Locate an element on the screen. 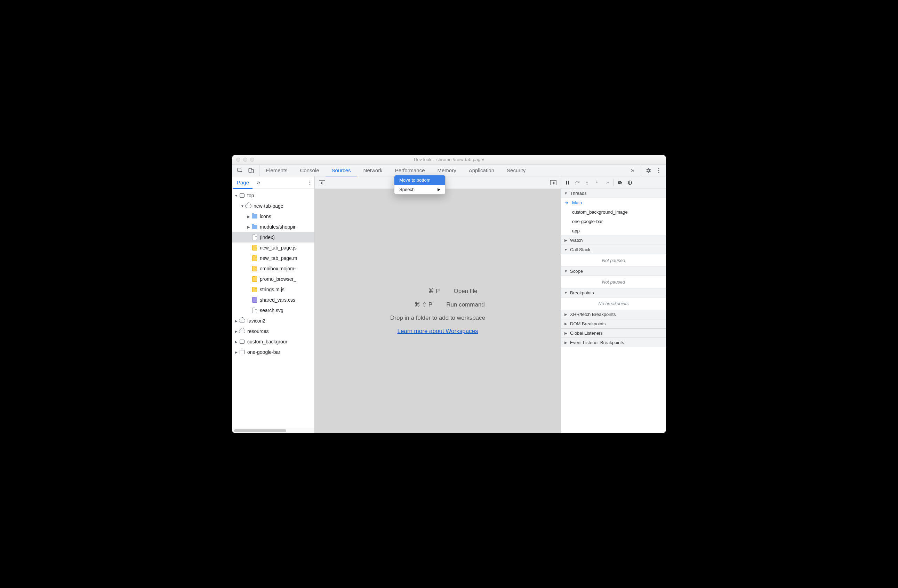 Image resolution: width=898 pixels, height=588 pixels. navigator-menu-icon is located at coordinates (310, 183).